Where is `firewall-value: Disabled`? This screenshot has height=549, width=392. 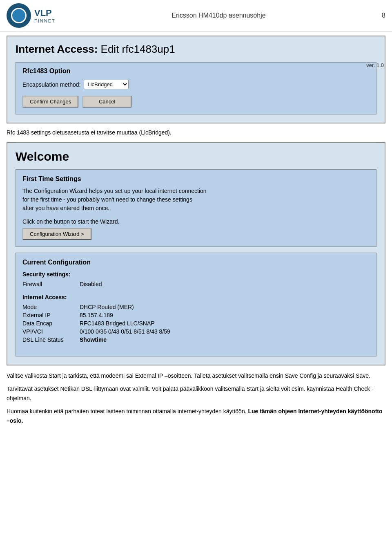 firewall-value: Disabled is located at coordinates (225, 284).